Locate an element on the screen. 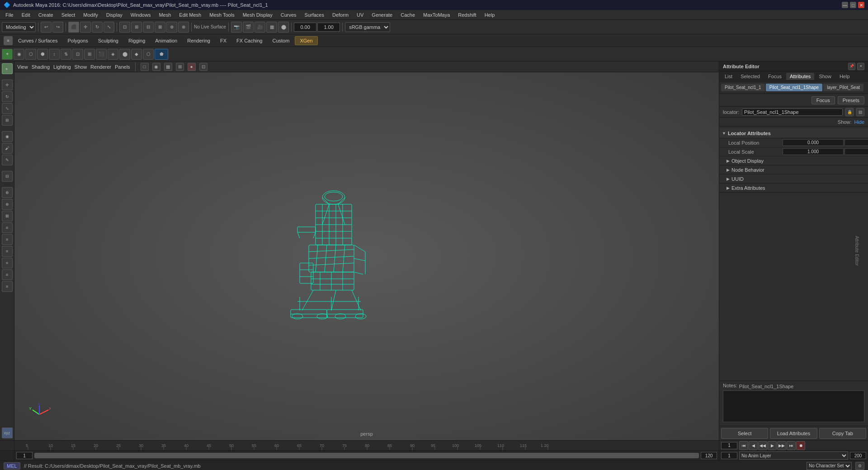 The height and width of the screenshot is (470, 868). menu-item-cache: Cache is located at coordinates (408, 15).